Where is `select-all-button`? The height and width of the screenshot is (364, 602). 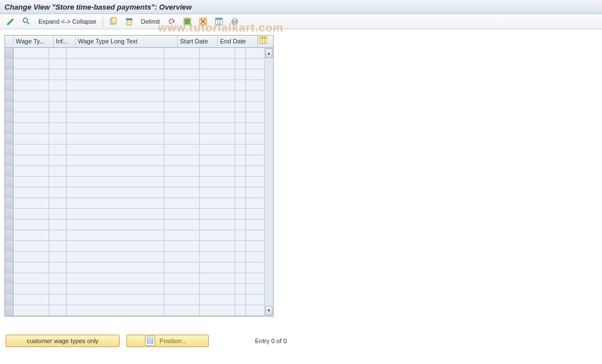
select-all-button is located at coordinates (187, 21).